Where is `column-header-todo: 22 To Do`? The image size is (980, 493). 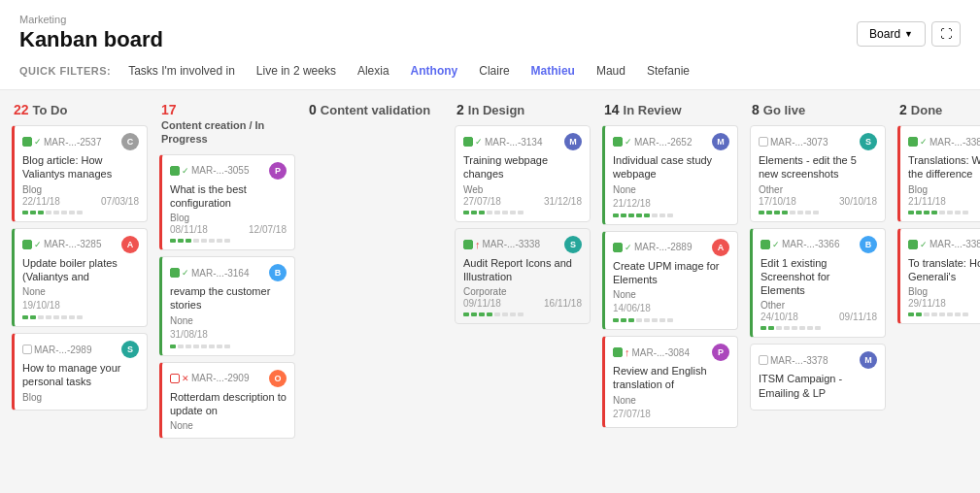 column-header-todo: 22 To Do is located at coordinates (80, 112).